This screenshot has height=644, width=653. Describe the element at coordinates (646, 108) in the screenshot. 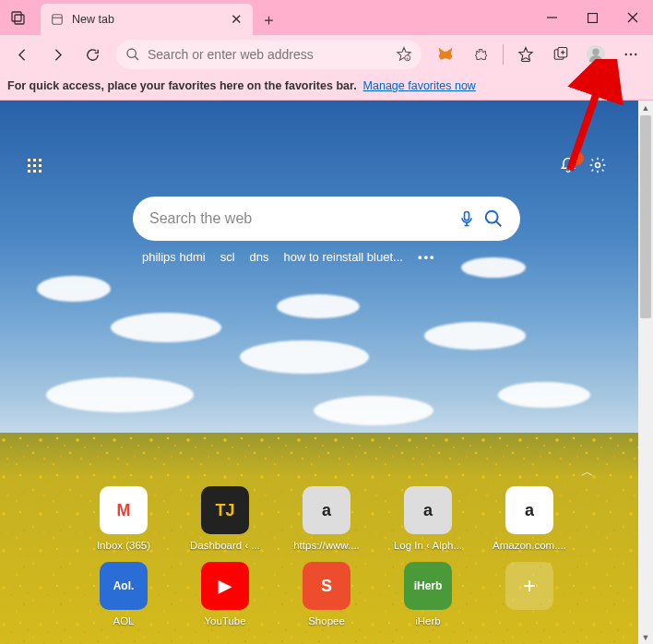

I see `scroll-up-button: ▲` at that location.